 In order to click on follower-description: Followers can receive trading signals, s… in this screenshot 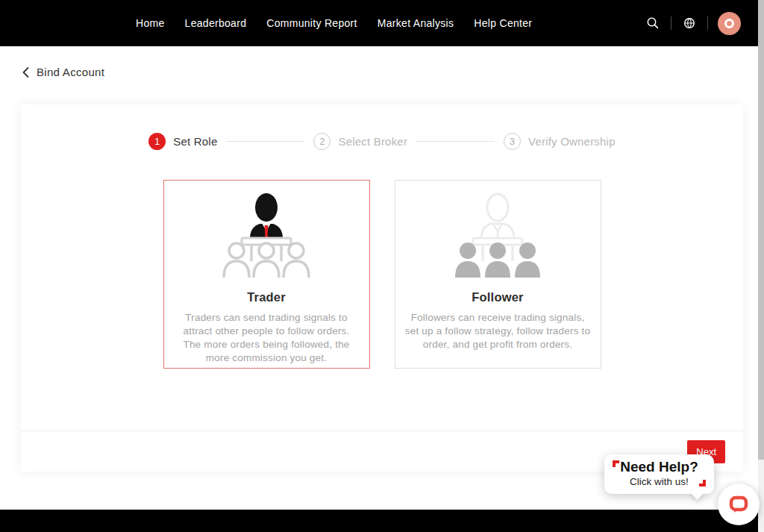, I will do `click(498, 331)`.